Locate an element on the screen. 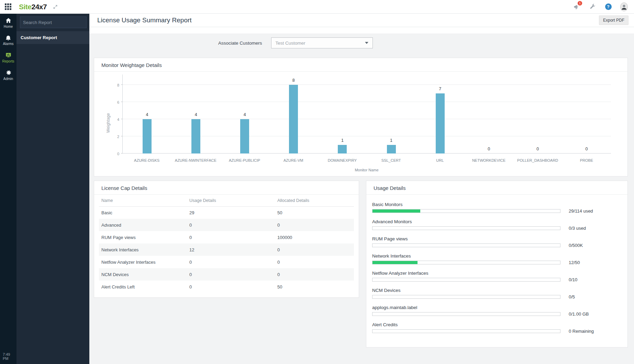 This screenshot has width=634, height=364. reports-icon is located at coordinates (8, 55).